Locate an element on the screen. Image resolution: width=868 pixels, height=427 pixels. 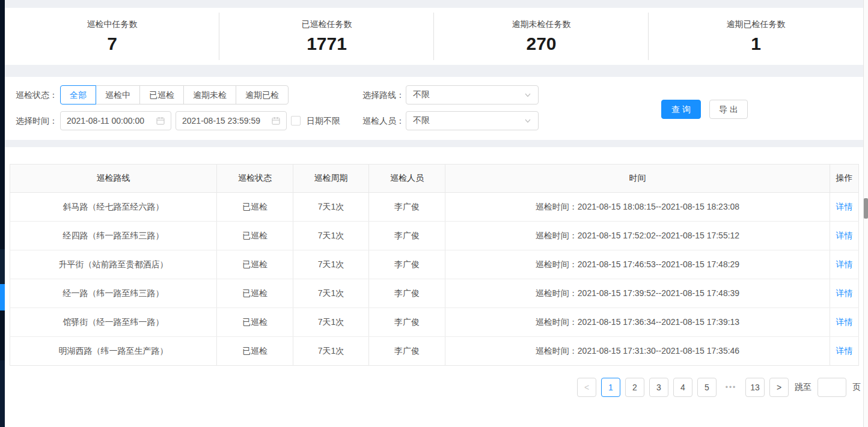
stat-value: 1 is located at coordinates (756, 43).